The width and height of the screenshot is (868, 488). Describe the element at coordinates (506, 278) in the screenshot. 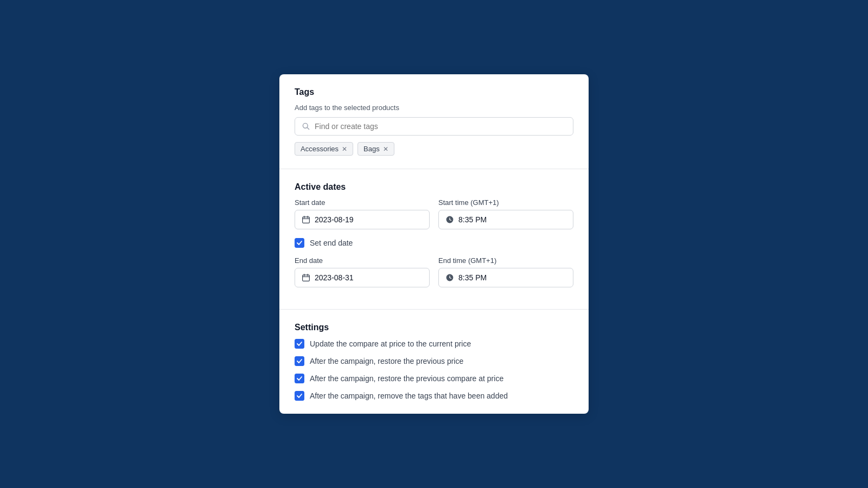

I see `end-time-input: 8:35 PM` at that location.